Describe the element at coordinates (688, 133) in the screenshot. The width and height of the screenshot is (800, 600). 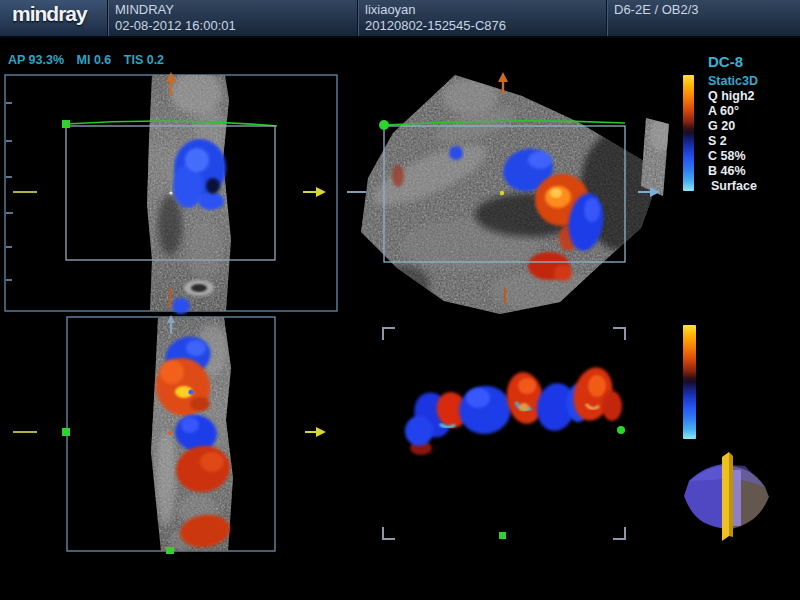
I see `doppler-color-bar-top` at that location.